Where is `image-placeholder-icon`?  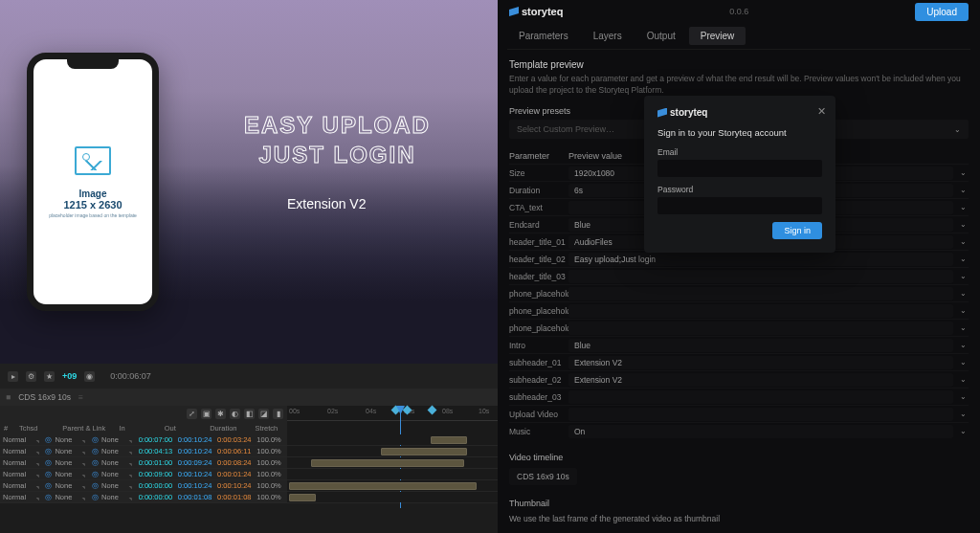
image-placeholder-icon is located at coordinates (93, 161).